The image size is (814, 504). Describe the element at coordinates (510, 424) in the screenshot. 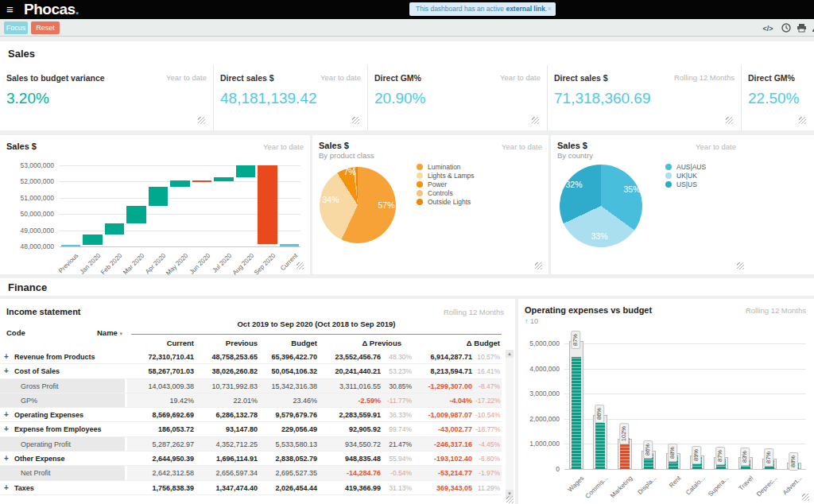

I see `table-scrollbar: ▲ ▼` at that location.